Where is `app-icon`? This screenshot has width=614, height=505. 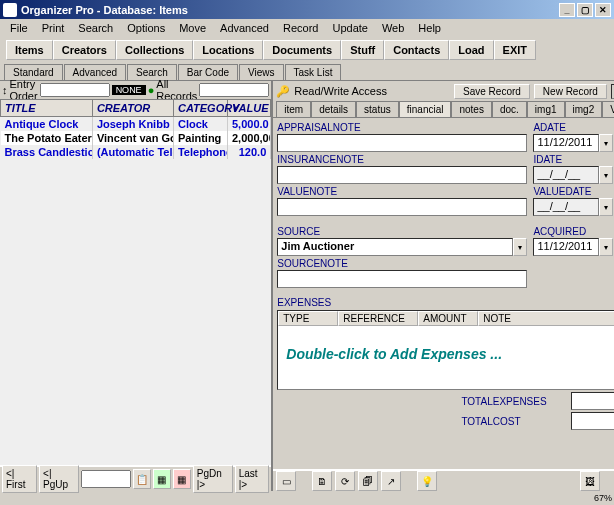 app-icon is located at coordinates (10, 10).